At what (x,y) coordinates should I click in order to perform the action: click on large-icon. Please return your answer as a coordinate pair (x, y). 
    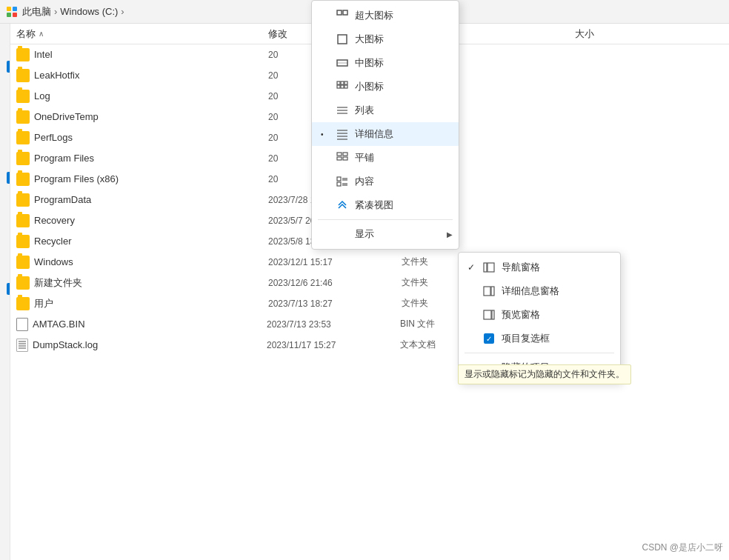
    Looking at the image, I should click on (342, 39).